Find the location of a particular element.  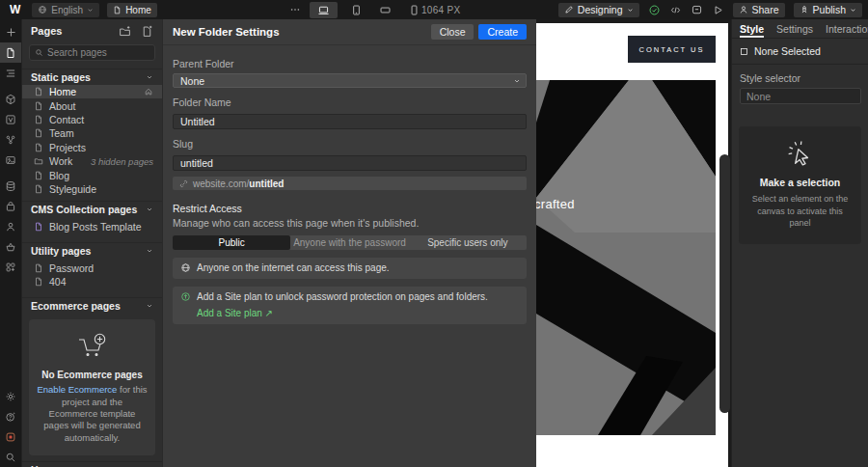

section-cms-pages: CMS Collection pages is located at coordinates (93, 208).